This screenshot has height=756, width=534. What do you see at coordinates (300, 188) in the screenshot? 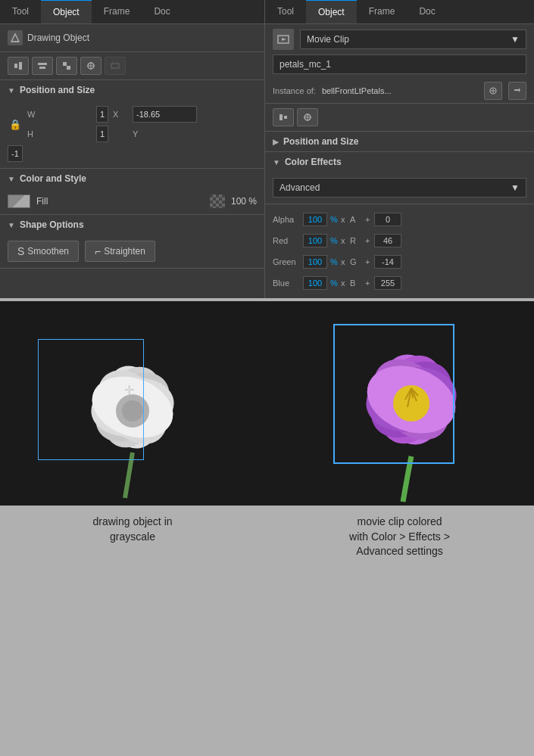
I see `advanced-dropdown-value: Advanced` at bounding box center [300, 188].